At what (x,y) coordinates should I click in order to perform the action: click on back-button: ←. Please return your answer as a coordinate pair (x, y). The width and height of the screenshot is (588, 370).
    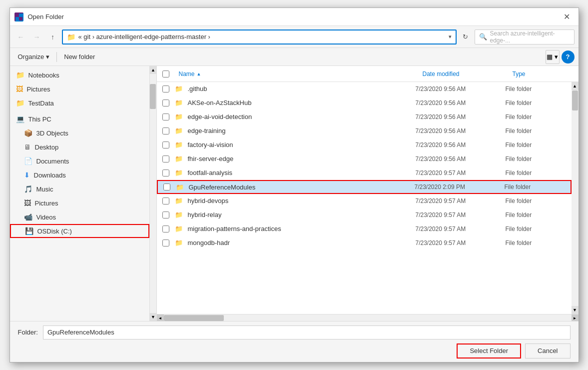
    Looking at the image, I should click on (21, 37).